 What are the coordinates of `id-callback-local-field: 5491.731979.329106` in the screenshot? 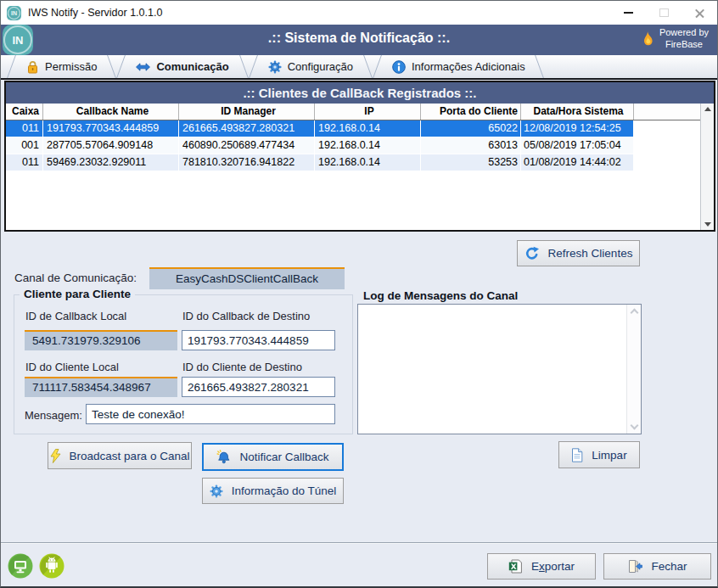 It's located at (101, 340).